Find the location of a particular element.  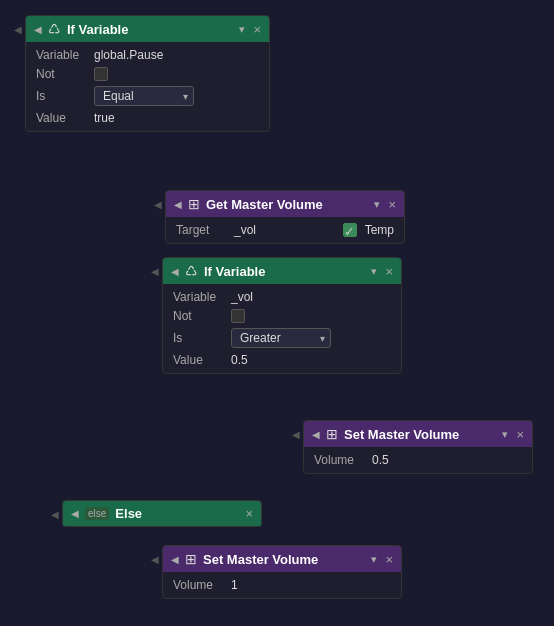

variable-row-1: Variable global.Pause is located at coordinates (148, 55).